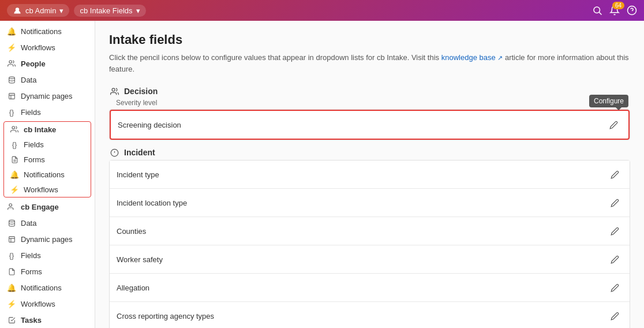  Describe the element at coordinates (12, 64) in the screenshot. I see `people-icon` at that location.